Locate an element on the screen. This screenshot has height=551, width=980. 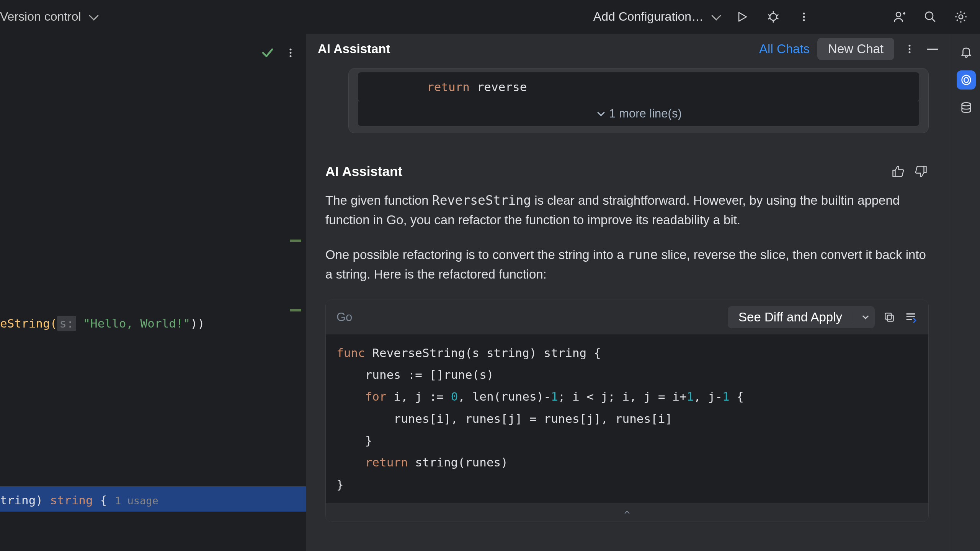
chevron-up-icon is located at coordinates (627, 512).